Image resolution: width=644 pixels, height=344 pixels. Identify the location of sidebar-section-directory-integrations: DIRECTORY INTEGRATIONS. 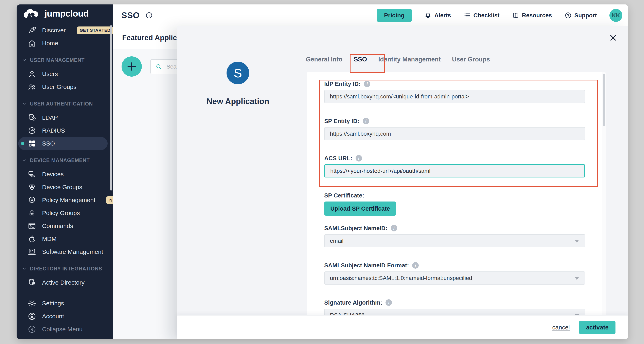
(65, 269).